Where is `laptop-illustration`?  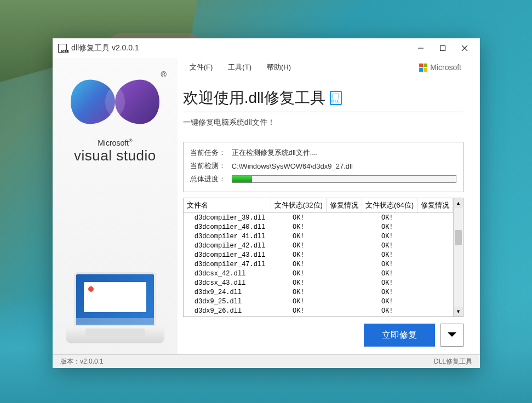 laptop-illustration is located at coordinates (115, 310).